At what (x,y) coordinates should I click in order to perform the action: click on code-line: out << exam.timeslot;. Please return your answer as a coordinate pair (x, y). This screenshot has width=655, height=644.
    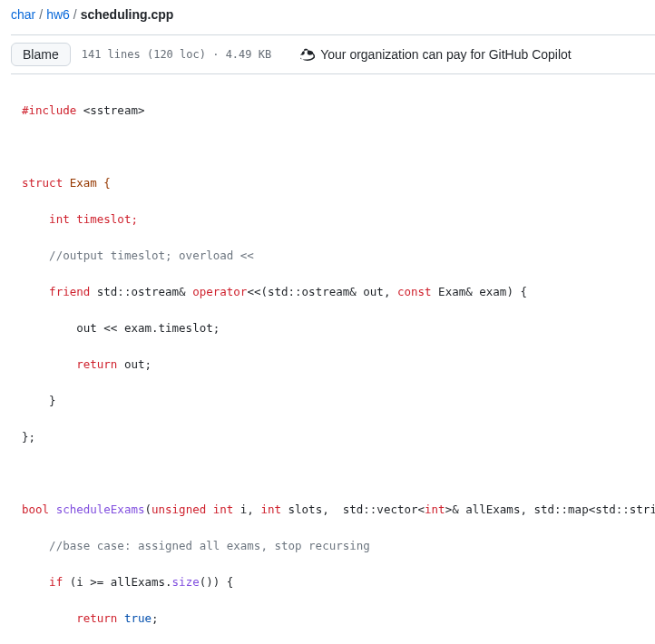
    Looking at the image, I should click on (338, 328).